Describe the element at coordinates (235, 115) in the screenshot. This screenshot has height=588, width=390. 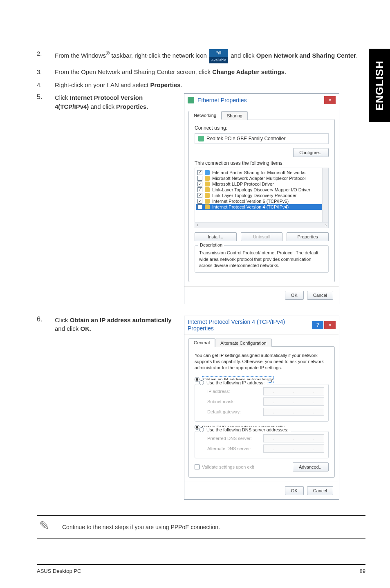
I see `tab-sharing: Sharing` at that location.